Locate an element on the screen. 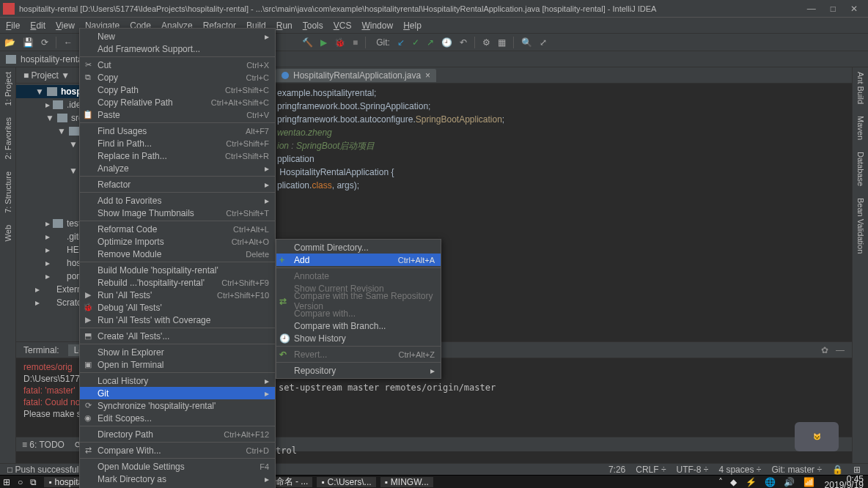 Image resolution: width=868 pixels, height=488 pixels. maximize-icon: □ is located at coordinates (833, 9).